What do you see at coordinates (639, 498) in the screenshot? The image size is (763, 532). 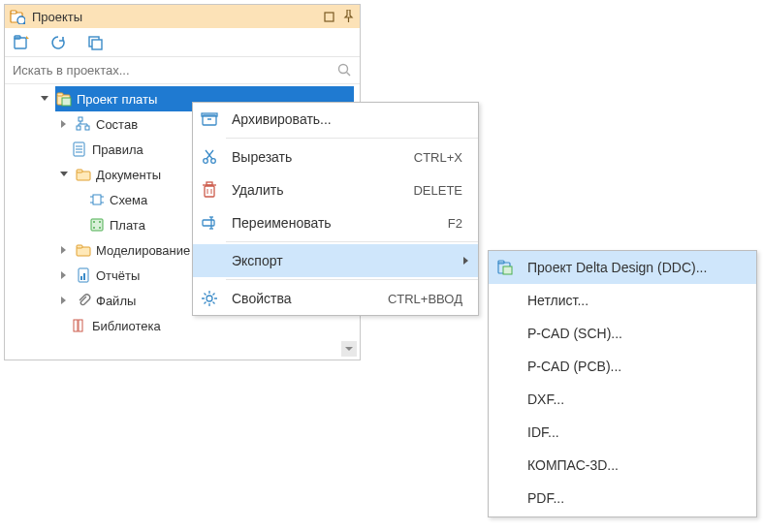 I see `menu-label: PDF...` at bounding box center [639, 498].